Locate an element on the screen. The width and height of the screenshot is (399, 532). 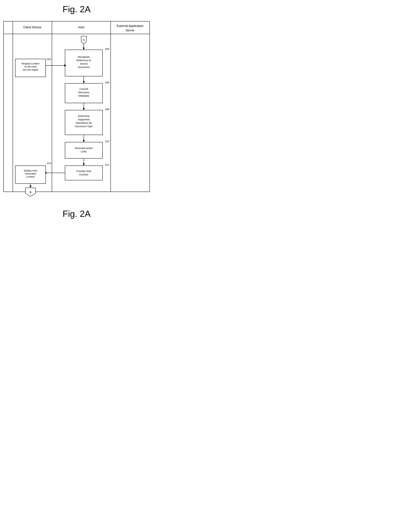
svg-text: 214 is located at coordinates (49, 163).